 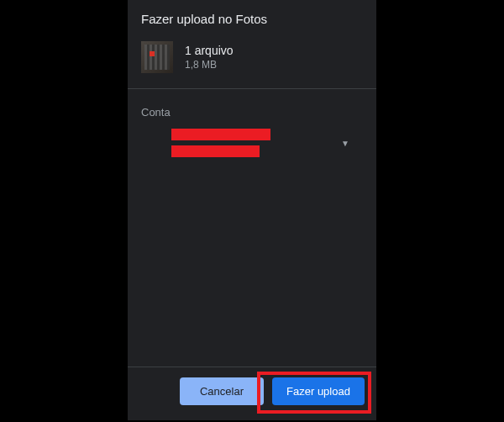 I want to click on file-count-label: 1 arquivo, so click(x=209, y=50).